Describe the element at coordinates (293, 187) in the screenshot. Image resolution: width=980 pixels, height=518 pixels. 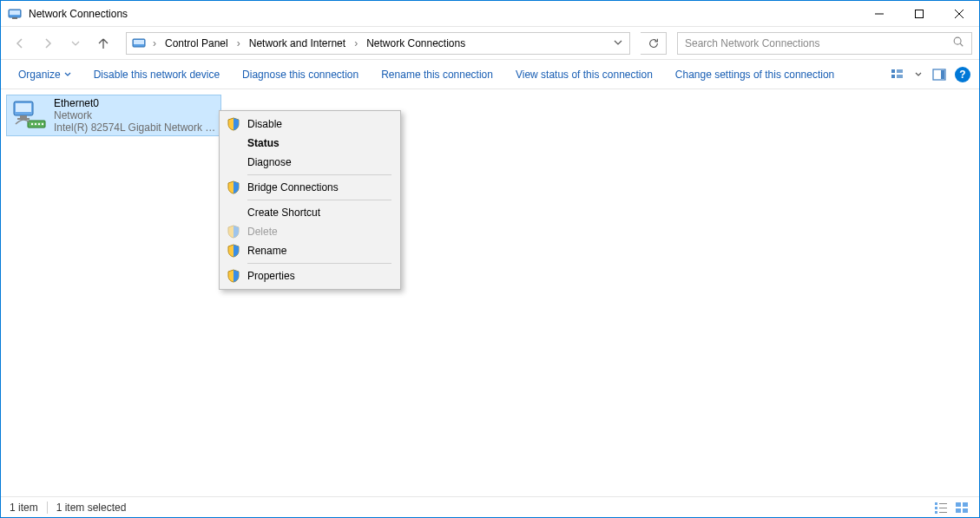
I see `ctx-label: Bridge Connections` at that location.